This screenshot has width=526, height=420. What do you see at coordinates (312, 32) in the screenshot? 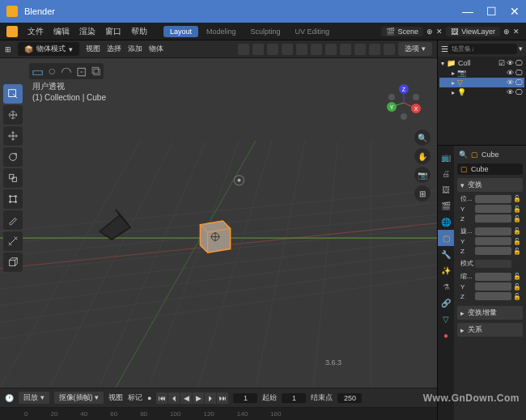
I see `tab-uv-editing: UV Editing` at bounding box center [312, 32].